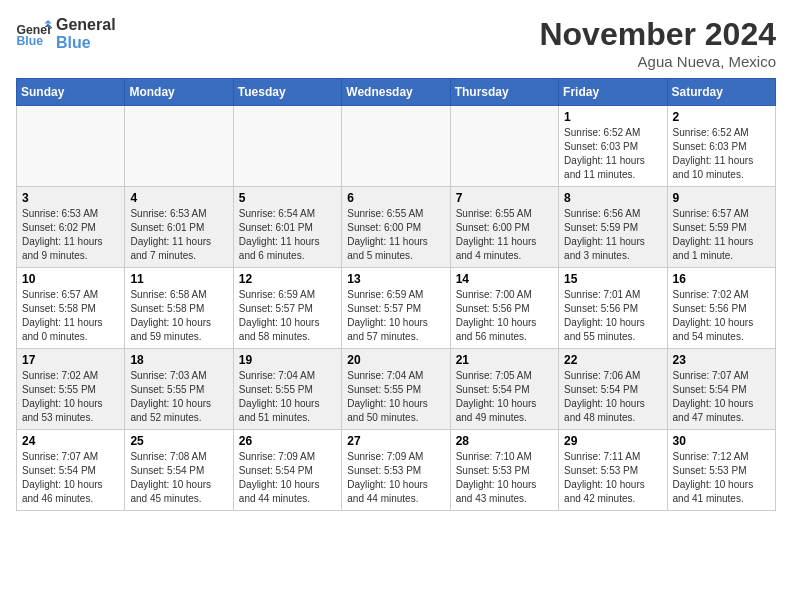 The image size is (792, 612). What do you see at coordinates (396, 279) in the screenshot?
I see `day-number: 13` at bounding box center [396, 279].